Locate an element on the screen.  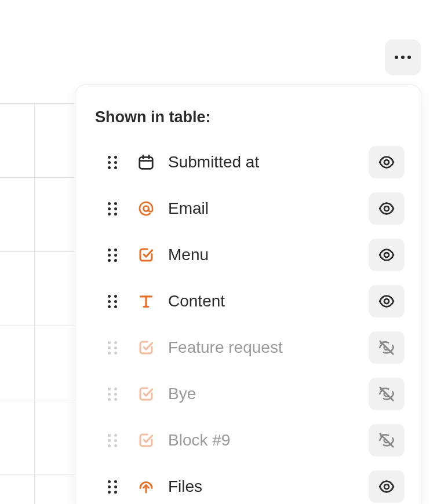
column-label: Email is located at coordinates (268, 209).